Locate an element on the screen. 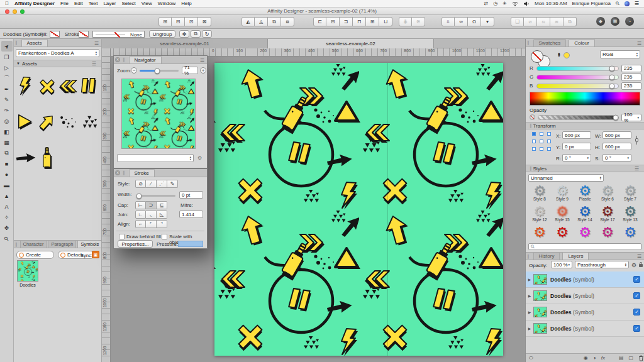  sync-toggle: ▣ is located at coordinates (96, 255).